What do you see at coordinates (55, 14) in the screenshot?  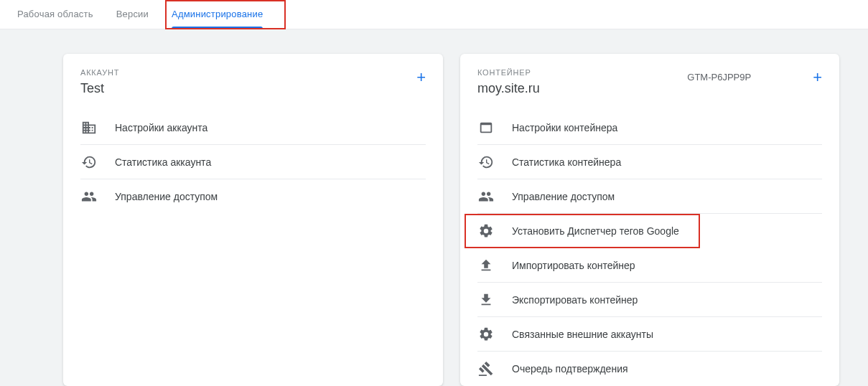 I see `tab-workspace: Рабочая область` at bounding box center [55, 14].